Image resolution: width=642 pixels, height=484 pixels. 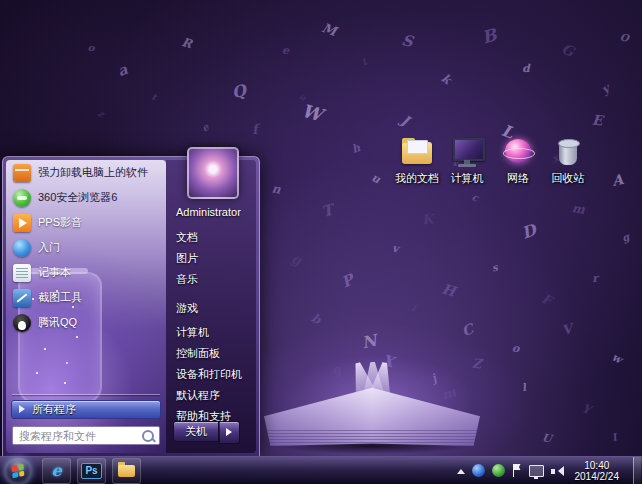 I want to click on wallpaper-letter: H, so click(x=448, y=290).